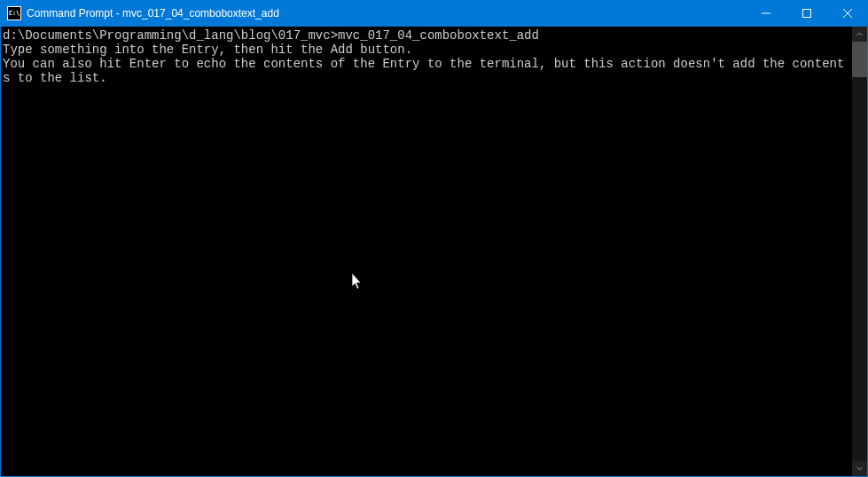 The width and height of the screenshot is (868, 477). What do you see at coordinates (207, 50) in the screenshot?
I see `output-line-1: Type something into the Entry, then hit …` at bounding box center [207, 50].